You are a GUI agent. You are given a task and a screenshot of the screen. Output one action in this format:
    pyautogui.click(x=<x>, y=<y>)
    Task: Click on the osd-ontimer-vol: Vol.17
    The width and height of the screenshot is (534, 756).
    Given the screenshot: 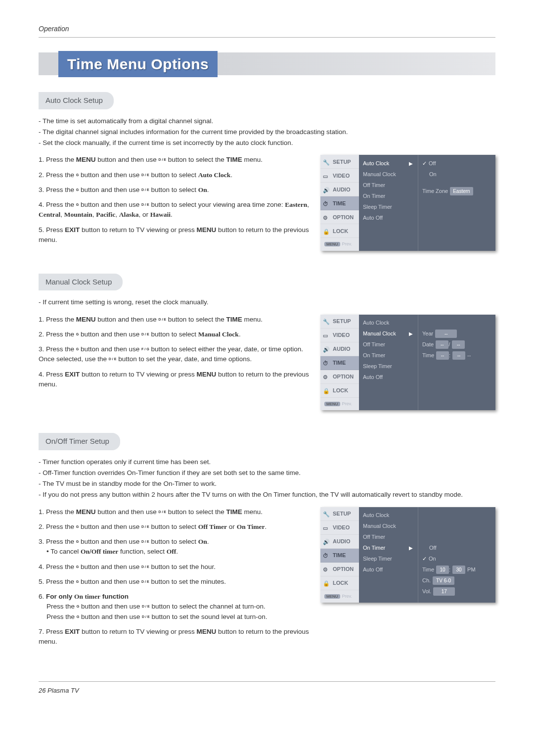 What is the action you would take?
    pyautogui.click(x=457, y=592)
    